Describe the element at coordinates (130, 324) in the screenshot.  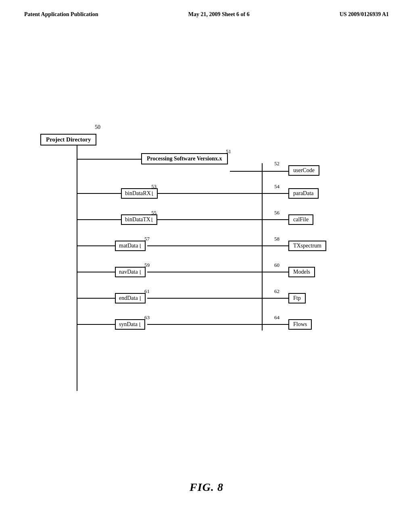
I see `syndata-label: synData⌊` at that location.